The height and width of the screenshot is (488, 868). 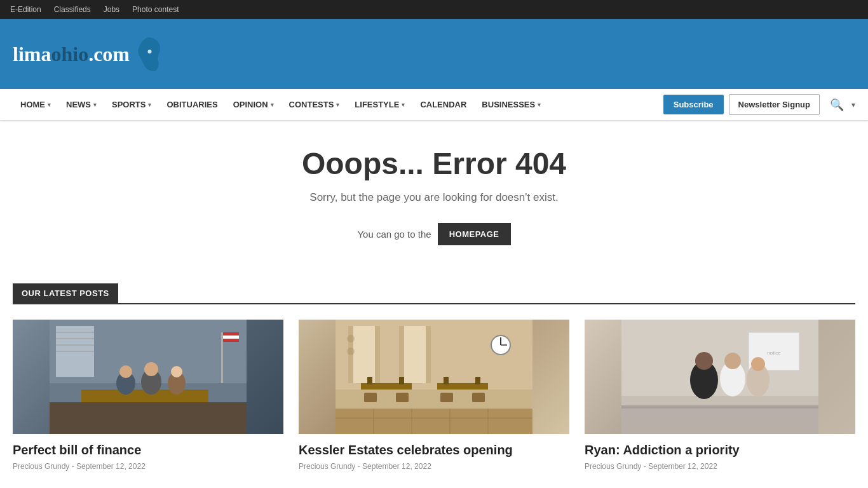 What do you see at coordinates (148, 377) in the screenshot?
I see `council-scene-icon` at bounding box center [148, 377].